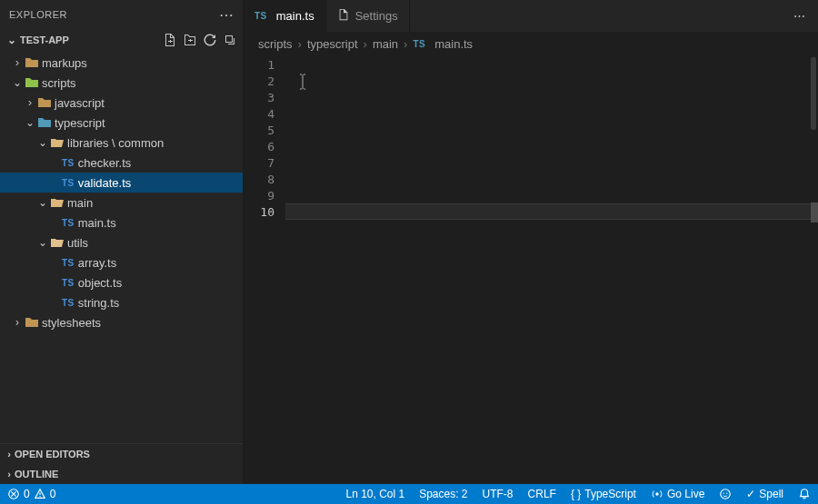 The width and height of the screenshot is (818, 504). I want to click on tree-label: libraries \ common, so click(115, 143).